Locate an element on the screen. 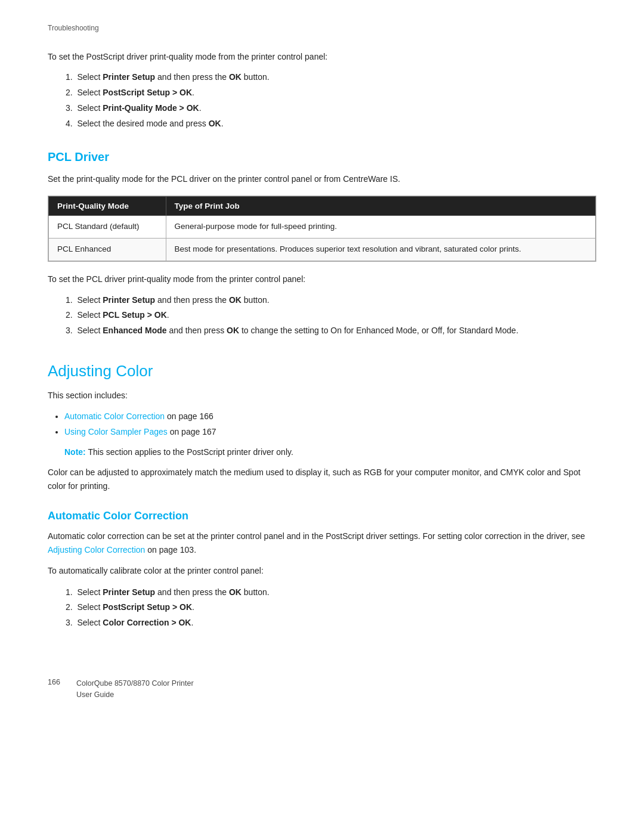 The height and width of the screenshot is (833, 644). auto-color-step-1: 1. Select Printer Setup and then press t… is located at coordinates (331, 593).